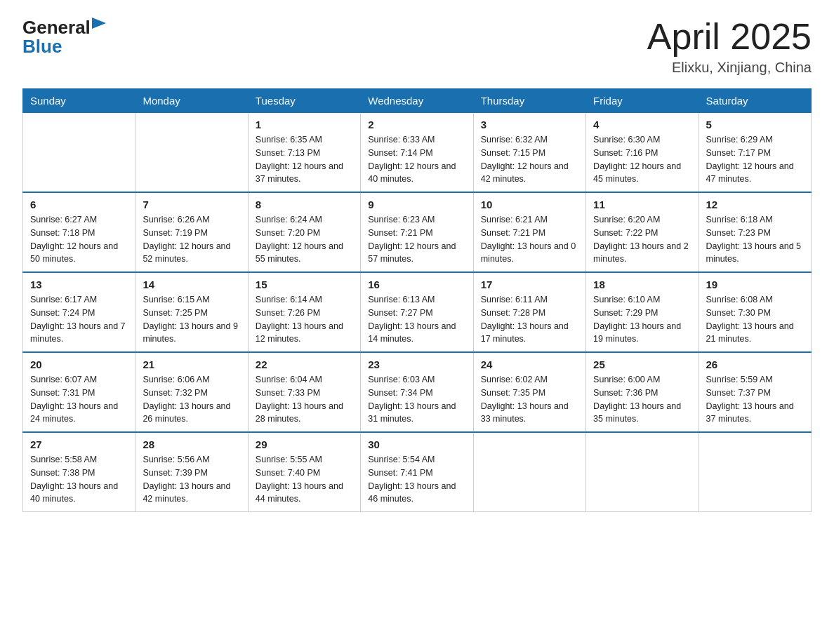  Describe the element at coordinates (529, 153) in the screenshot. I see `day-cell: 3Sunrise: 6:32 AMSunset: 7:15 PMDaylight…` at that location.